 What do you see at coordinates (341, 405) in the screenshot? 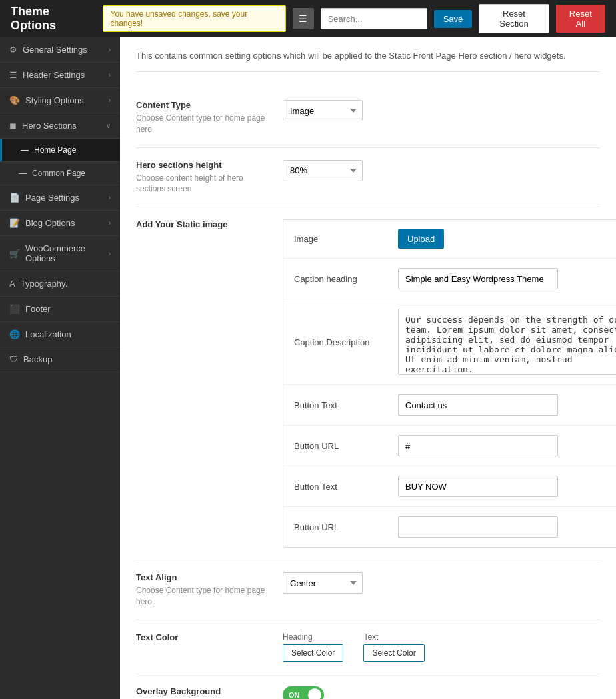
I see `field-label-button-text-1: Button Text` at bounding box center [341, 405].